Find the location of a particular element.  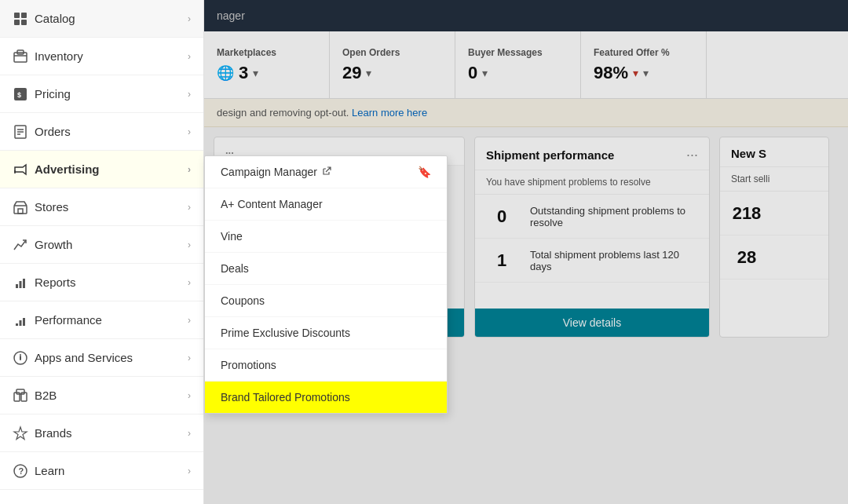

dropdown-deals: Deals is located at coordinates (326, 268).